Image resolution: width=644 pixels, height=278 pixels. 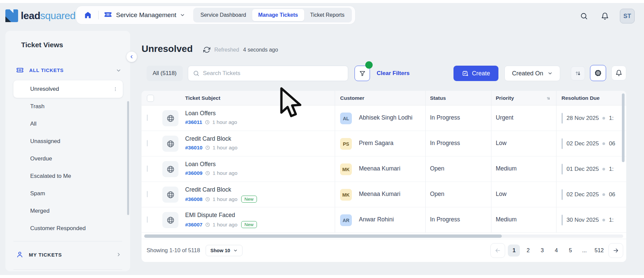 I want to click on all-tickets-group: ALL TICKETS, so click(x=68, y=70).